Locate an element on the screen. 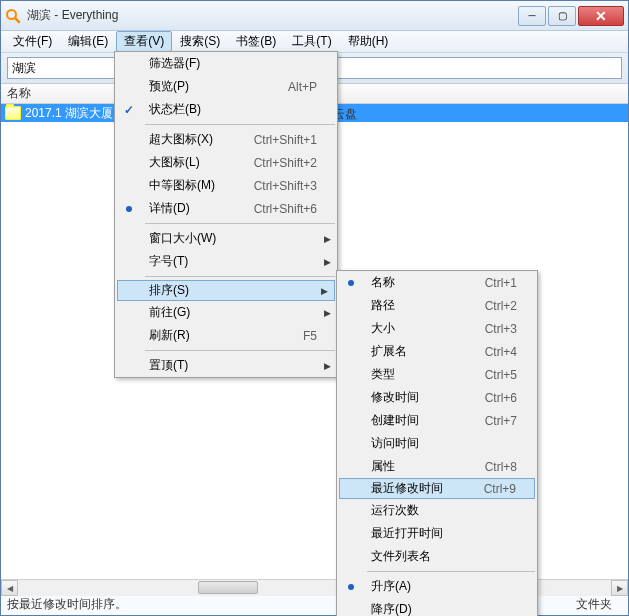 This screenshot has height=616, width=629. menu-shortcut: Alt+P is located at coordinates (290, 87).